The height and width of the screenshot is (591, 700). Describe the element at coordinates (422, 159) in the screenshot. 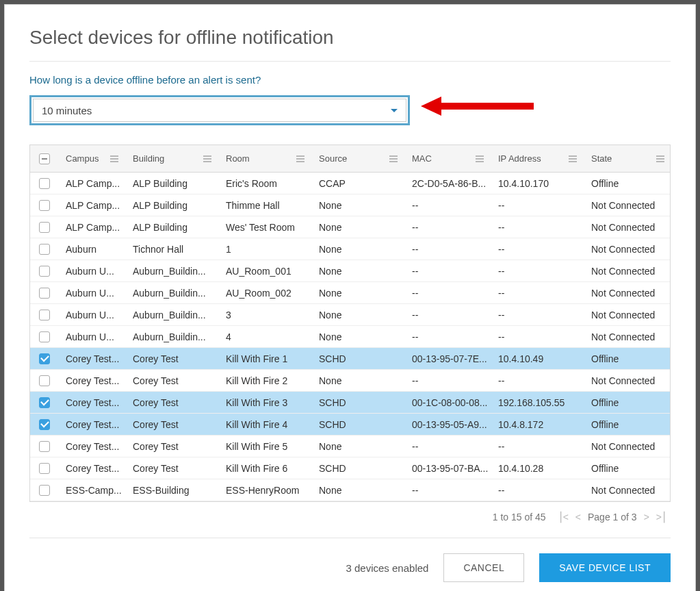

I see `col-label: MAC` at that location.